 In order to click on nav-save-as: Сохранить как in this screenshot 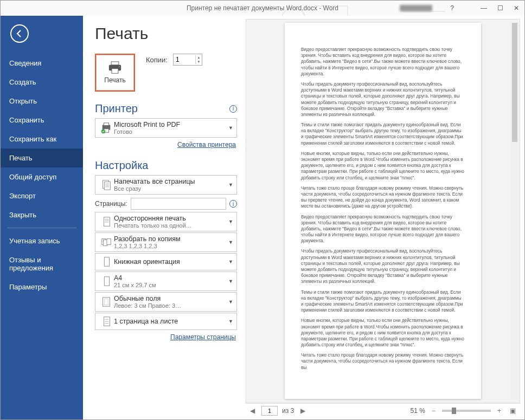, I will do `click(42, 139)`.